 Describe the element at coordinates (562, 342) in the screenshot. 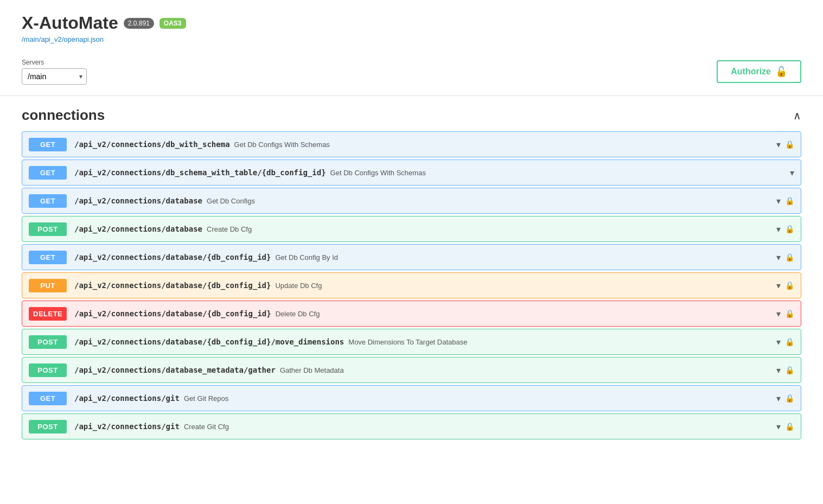

I see `endpoint-description: Move Dimensions To Target Database` at that location.